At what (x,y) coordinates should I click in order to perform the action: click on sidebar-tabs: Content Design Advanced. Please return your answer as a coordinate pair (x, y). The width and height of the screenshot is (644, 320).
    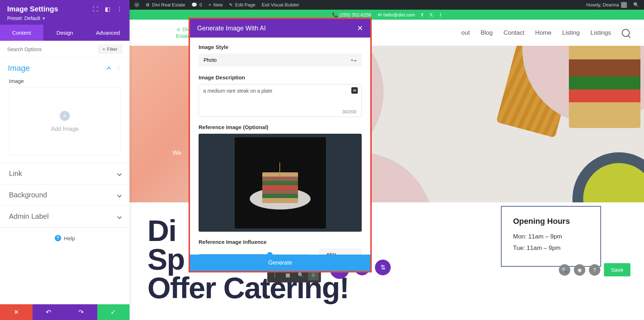
    Looking at the image, I should click on (65, 33).